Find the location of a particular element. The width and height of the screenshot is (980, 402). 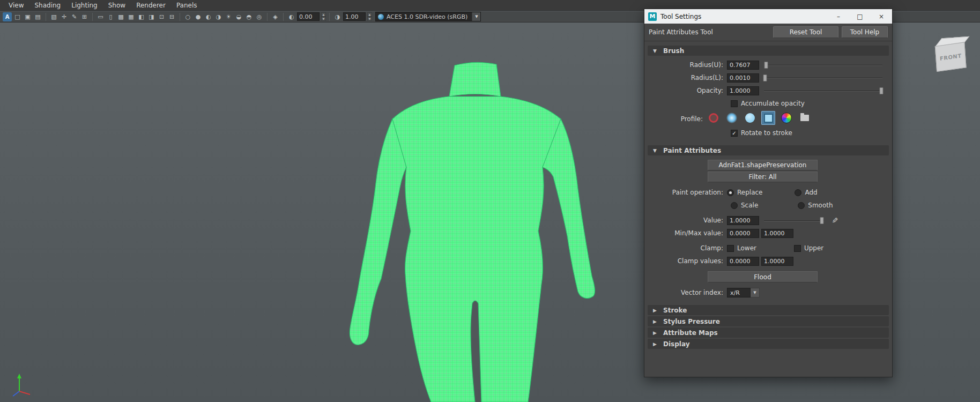

value-field is located at coordinates (743, 221).